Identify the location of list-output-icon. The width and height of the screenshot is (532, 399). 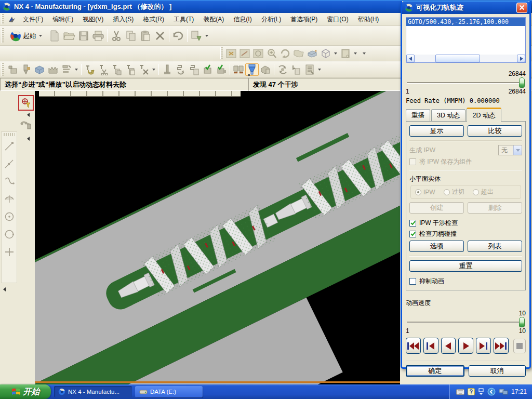
(194, 70).